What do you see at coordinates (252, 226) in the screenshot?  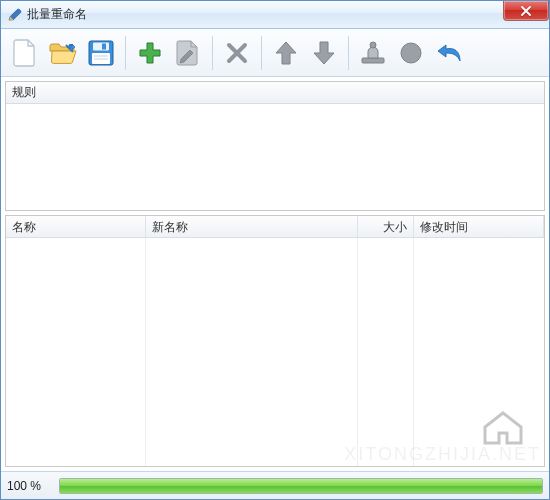 I see `column-header-newname: 新名称` at bounding box center [252, 226].